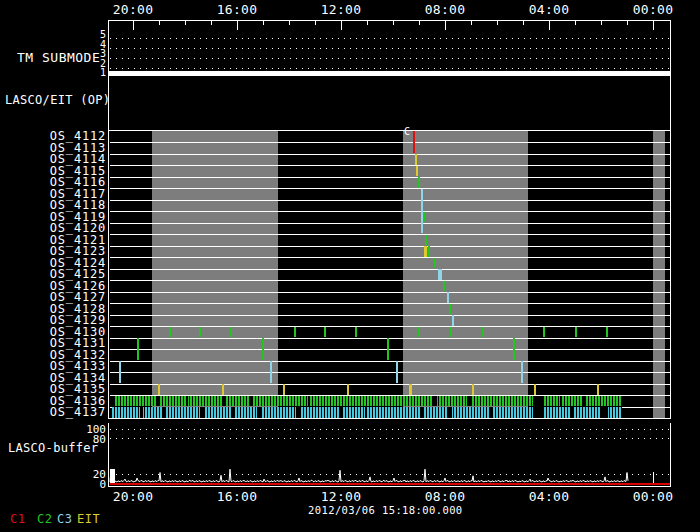  I want to click on legend-item-c2: C2, so click(44, 519).